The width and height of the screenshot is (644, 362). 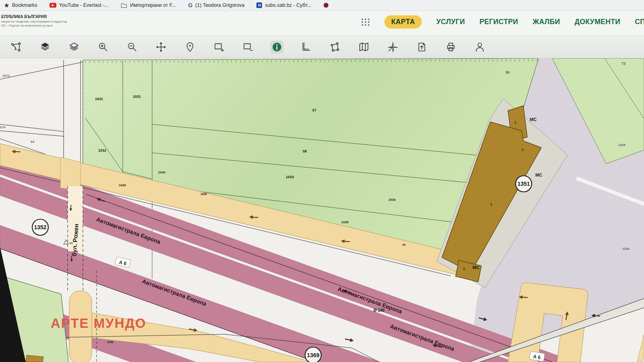 I want to click on nav-item-dokumenti: ДОКУМЕНТИ, so click(x=597, y=22).